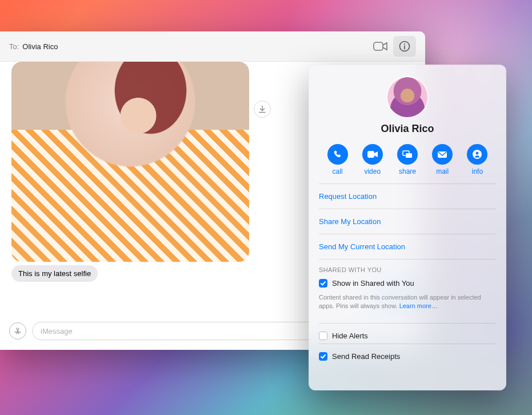 This screenshot has height=415, width=532. What do you see at coordinates (407, 333) in the screenshot?
I see `hide-alerts-checkbox-row: Hide Alerts` at bounding box center [407, 333].